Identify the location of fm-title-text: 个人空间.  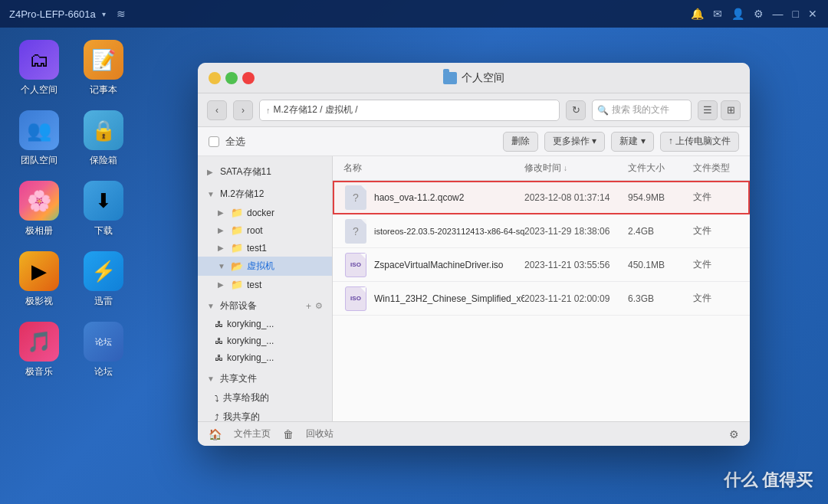
(483, 78).